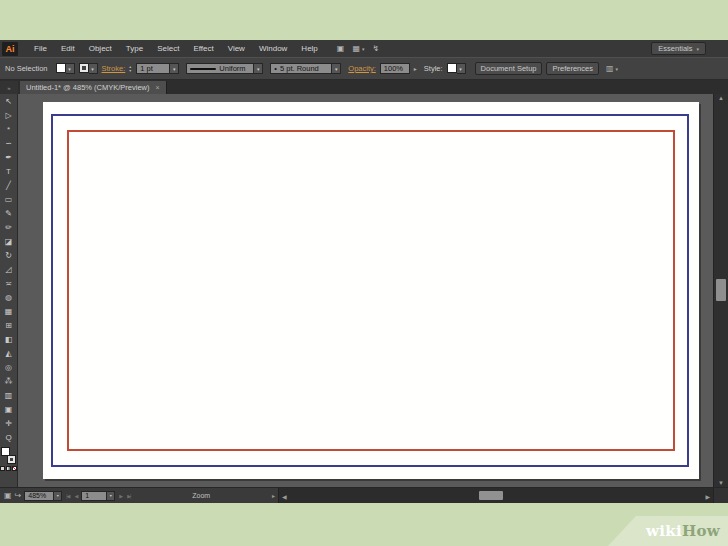 This screenshot has height=546, width=728. Describe the element at coordinates (58, 496) in the screenshot. I see `zoom-dropdown-icon: ▾` at that location.